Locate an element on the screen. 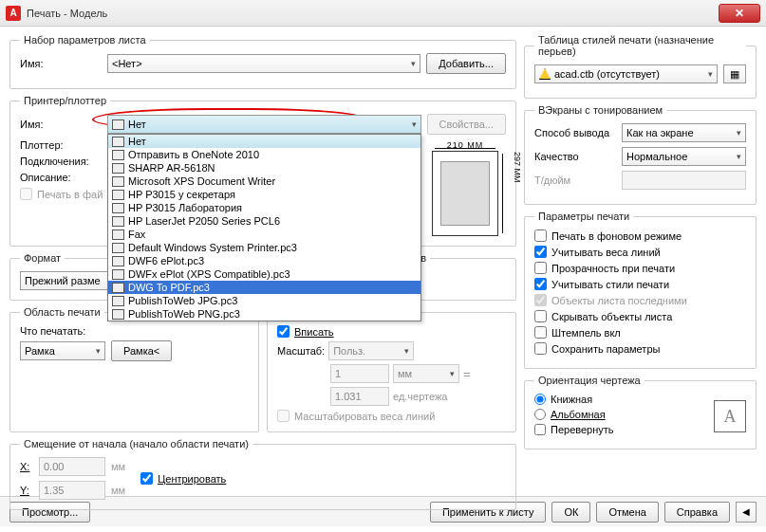 This screenshot has height=532, width=766. dropdown-item: SHARP AR-5618N is located at coordinates (264, 168).